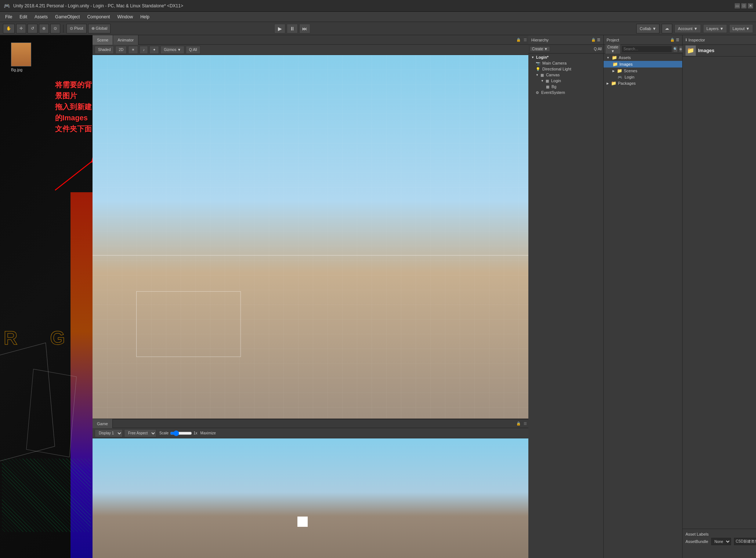 Image resolution: width=756 pixels, height=558 pixels. Describe the element at coordinates (643, 58) in the screenshot. I see `project-assets-root: ▼ 📁 Assets` at that location.